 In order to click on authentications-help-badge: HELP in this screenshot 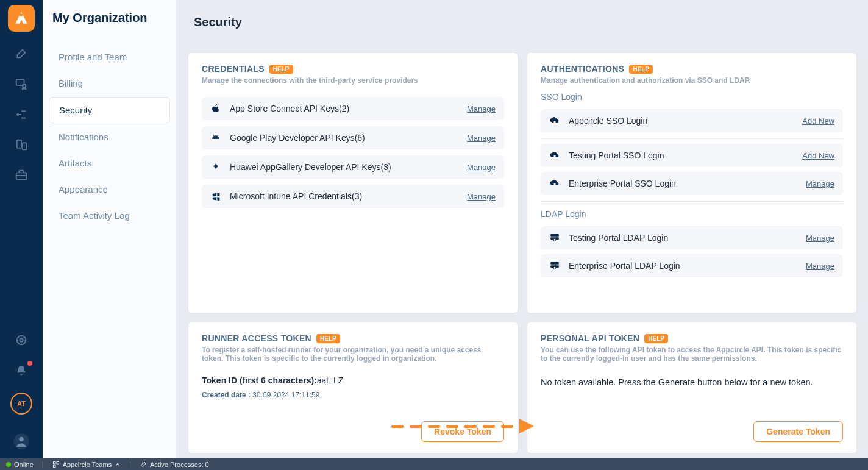, I will do `click(641, 69)`.